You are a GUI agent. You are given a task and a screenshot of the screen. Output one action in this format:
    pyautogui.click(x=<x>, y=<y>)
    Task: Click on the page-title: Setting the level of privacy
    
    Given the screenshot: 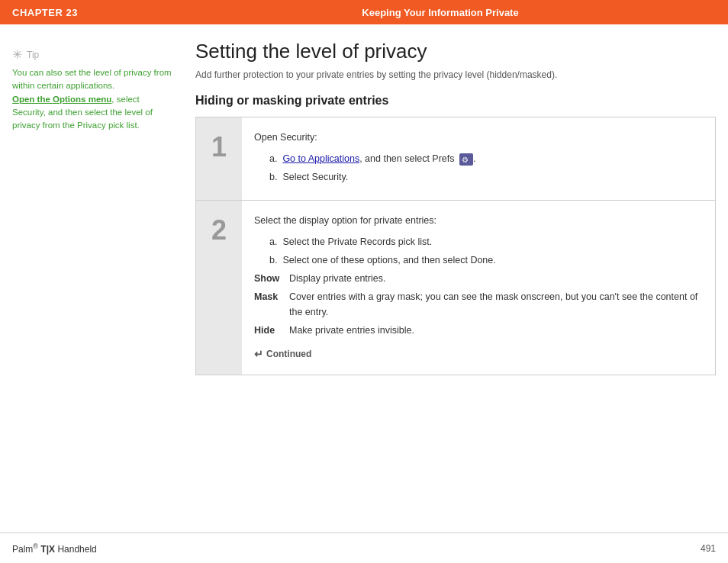 What is the action you would take?
    pyautogui.click(x=456, y=52)
    